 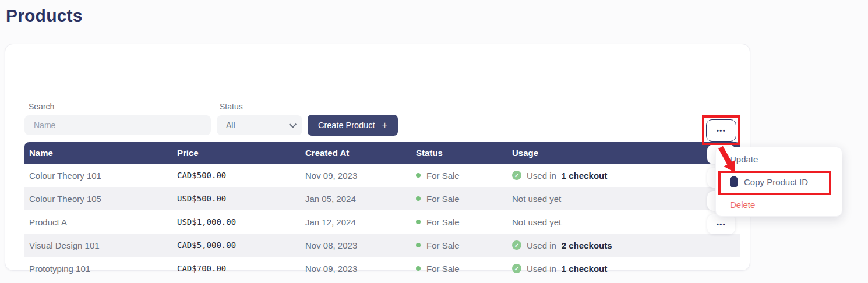 What do you see at coordinates (382, 268) in the screenshot?
I see `table-row: Prototyping 101 CAD$700.00 Nov 09, 2023 …` at bounding box center [382, 268].